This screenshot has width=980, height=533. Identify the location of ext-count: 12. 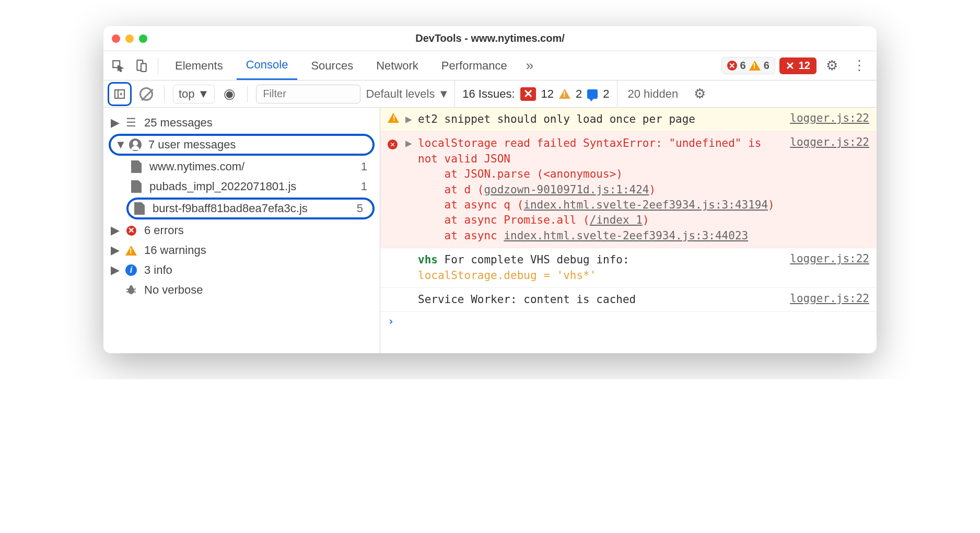
(804, 66).